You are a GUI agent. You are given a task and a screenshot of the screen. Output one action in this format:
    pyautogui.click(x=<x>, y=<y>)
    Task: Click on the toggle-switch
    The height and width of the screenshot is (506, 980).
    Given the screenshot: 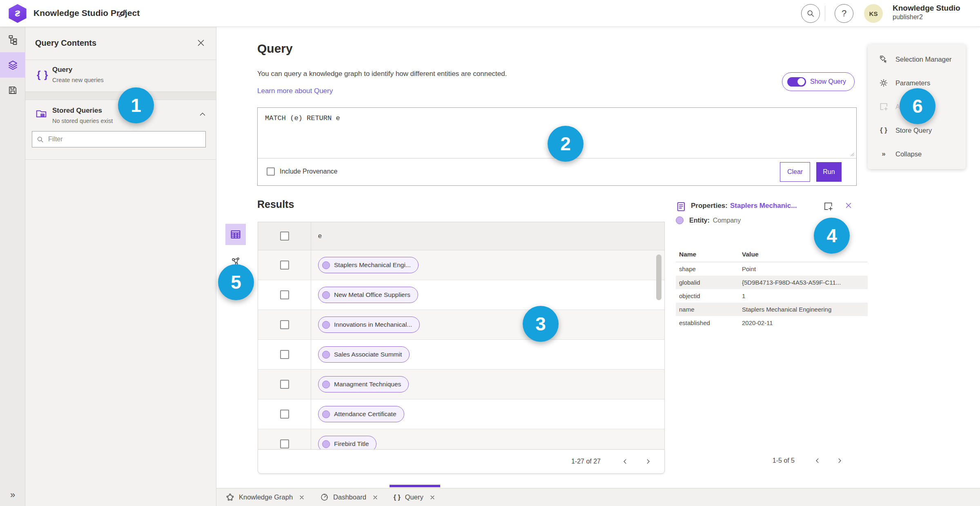 What is the action you would take?
    pyautogui.click(x=797, y=82)
    